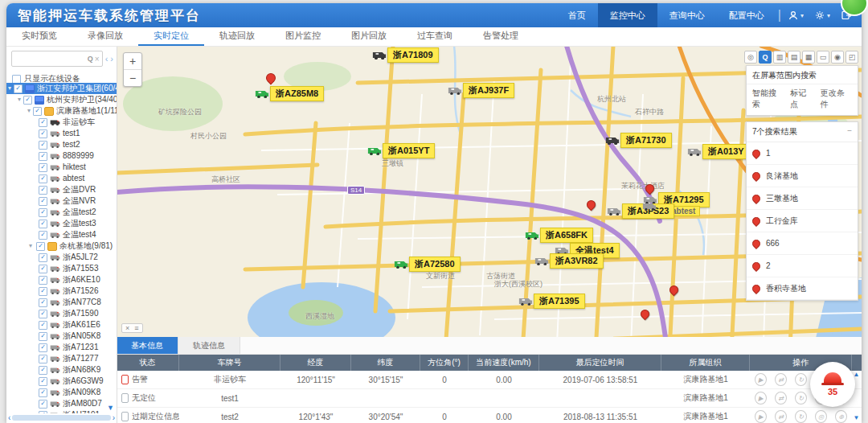 Image resolution: width=868 pixels, height=423 pixels. I want to click on clear-icon: ×, so click(97, 60).